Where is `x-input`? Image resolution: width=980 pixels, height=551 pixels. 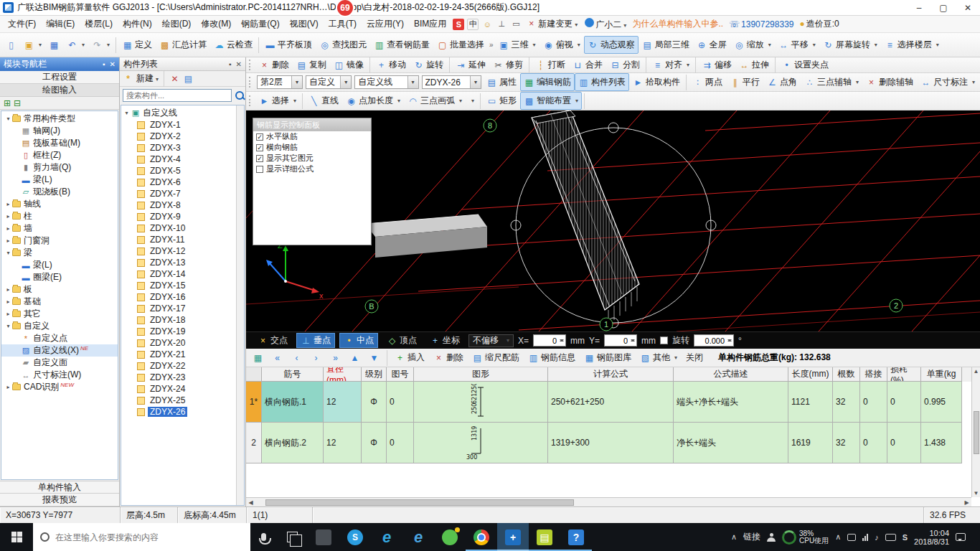 x-input is located at coordinates (550, 340).